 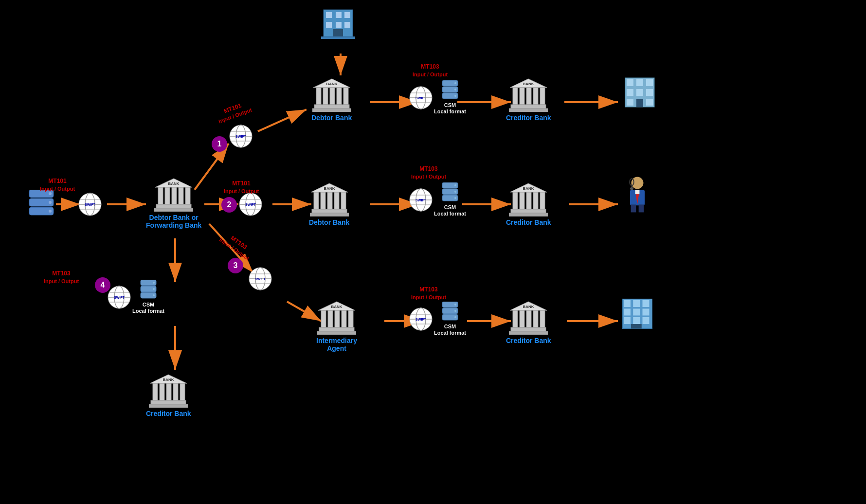 What do you see at coordinates (329, 222) in the screenshot?
I see `debtor-bank-mid-label: Debtor Bank` at bounding box center [329, 222].